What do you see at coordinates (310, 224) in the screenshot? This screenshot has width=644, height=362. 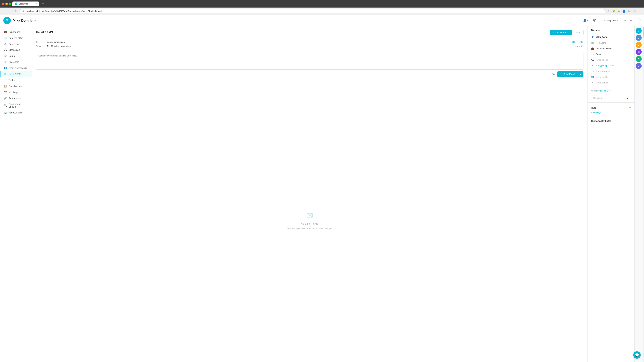 I see `no-emails-title: No Email / SMS` at bounding box center [310, 224].